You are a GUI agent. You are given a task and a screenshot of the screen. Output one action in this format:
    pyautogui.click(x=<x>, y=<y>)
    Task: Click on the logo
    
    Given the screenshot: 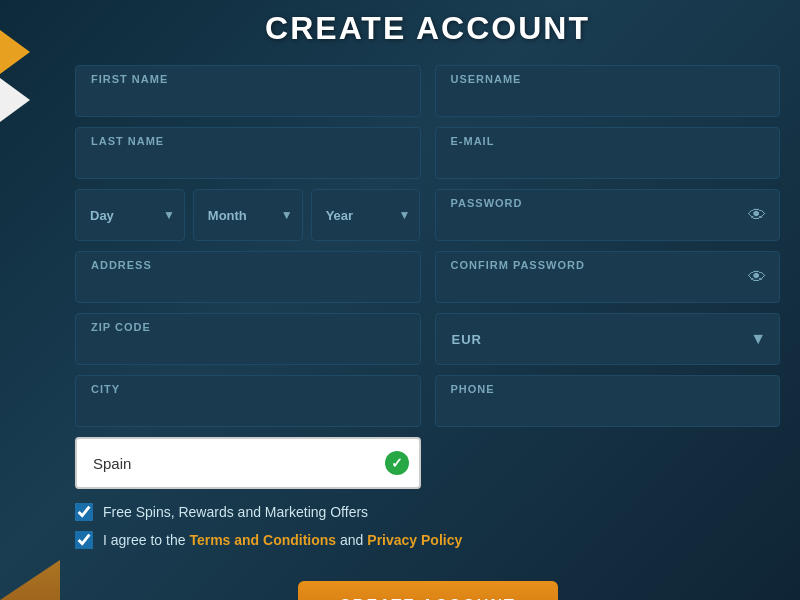 What is the action you would take?
    pyautogui.click(x=28, y=70)
    